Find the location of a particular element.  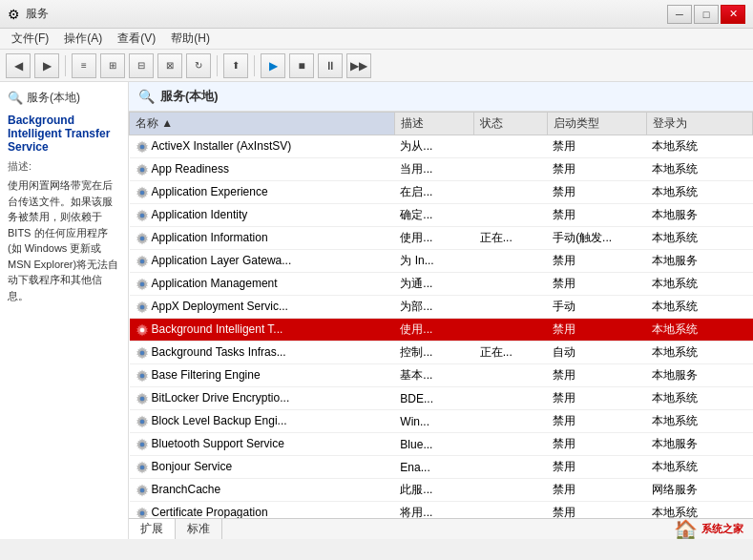

toolbar-export: ⬆ is located at coordinates (236, 66).